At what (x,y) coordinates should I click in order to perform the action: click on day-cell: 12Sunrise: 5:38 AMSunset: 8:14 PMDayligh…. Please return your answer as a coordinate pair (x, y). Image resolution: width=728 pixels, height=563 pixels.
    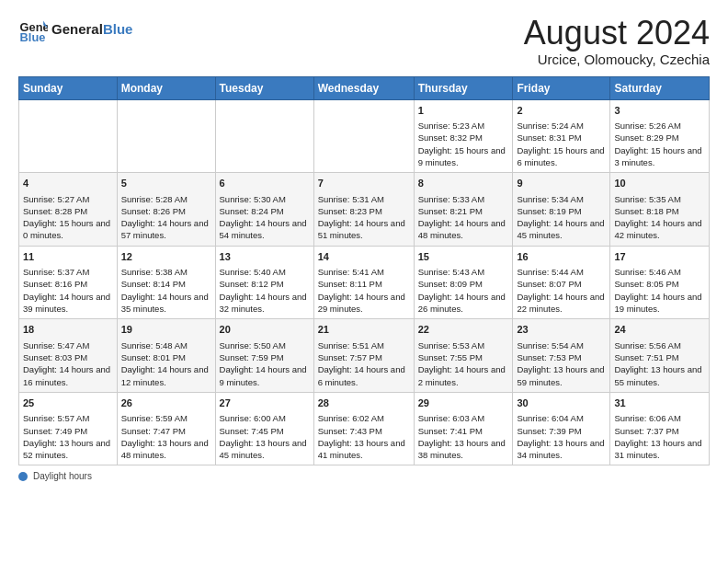
    Looking at the image, I should click on (165, 282).